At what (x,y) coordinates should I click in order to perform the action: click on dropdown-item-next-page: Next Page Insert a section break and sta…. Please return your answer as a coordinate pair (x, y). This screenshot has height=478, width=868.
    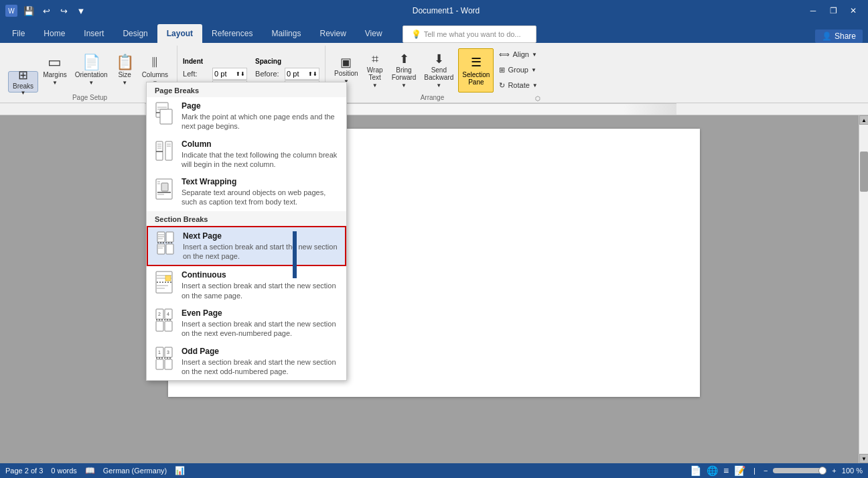
    Looking at the image, I should click on (246, 247).